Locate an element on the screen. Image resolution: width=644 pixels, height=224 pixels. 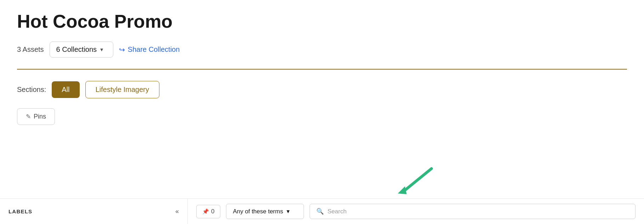
pin-icon: ✎ is located at coordinates (28, 116).